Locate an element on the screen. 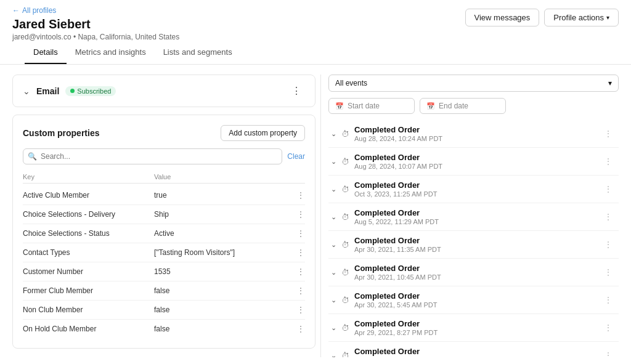 This screenshot has height=364, width=631. table-row: Choice Selections - Delivery Ship ⋮ is located at coordinates (164, 214).